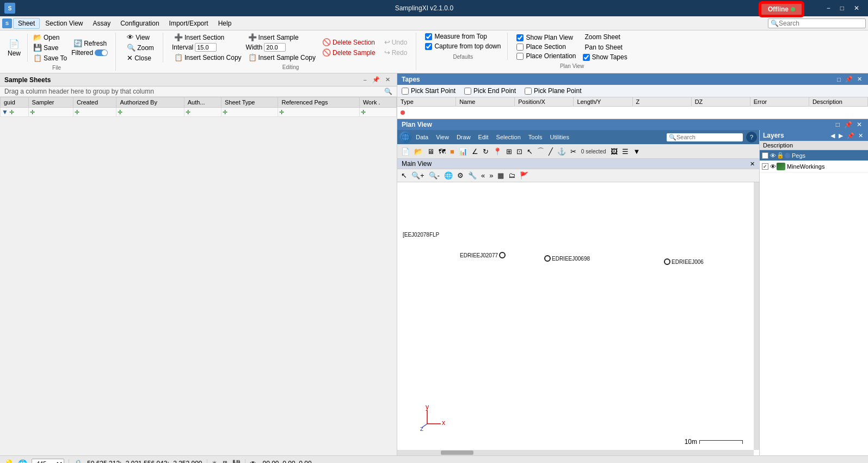 The image size is (868, 463). Describe the element at coordinates (140, 37) in the screenshot. I see `view-button: 👁 View` at that location.